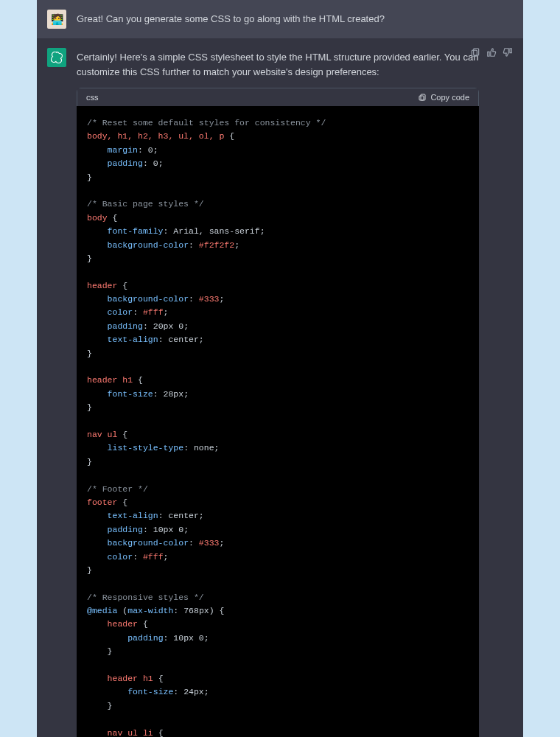 The image size is (560, 737). What do you see at coordinates (93, 97) in the screenshot?
I see `code-lang-label: css` at bounding box center [93, 97].